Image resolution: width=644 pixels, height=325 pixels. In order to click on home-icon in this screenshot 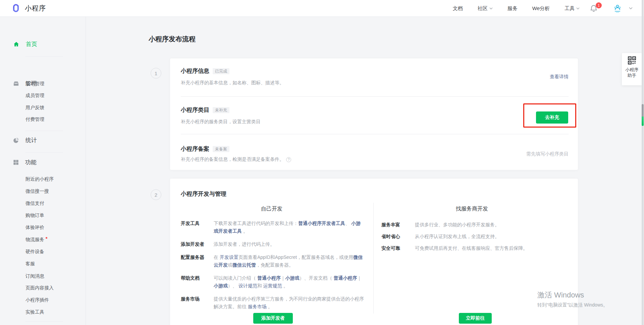, I will do `click(16, 44)`.